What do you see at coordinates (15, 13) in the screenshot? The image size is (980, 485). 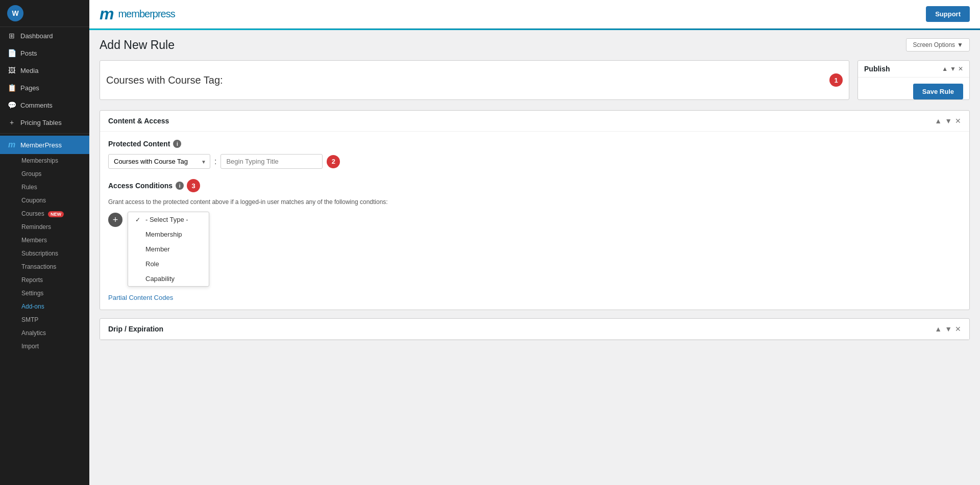 I see `wp-logo-icon: W` at bounding box center [15, 13].